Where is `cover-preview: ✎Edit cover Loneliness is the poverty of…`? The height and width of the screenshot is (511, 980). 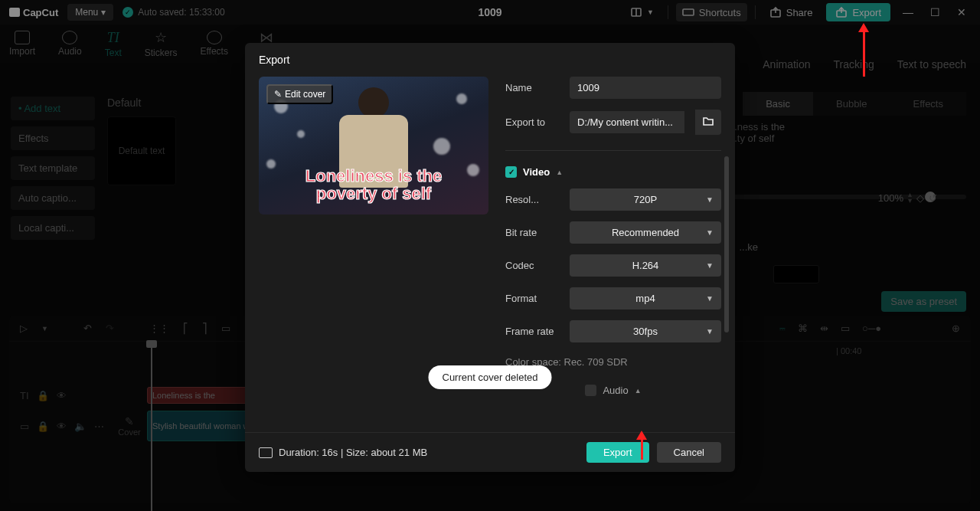 cover-preview: ✎Edit cover Loneliness is the poverty of… is located at coordinates (374, 146).